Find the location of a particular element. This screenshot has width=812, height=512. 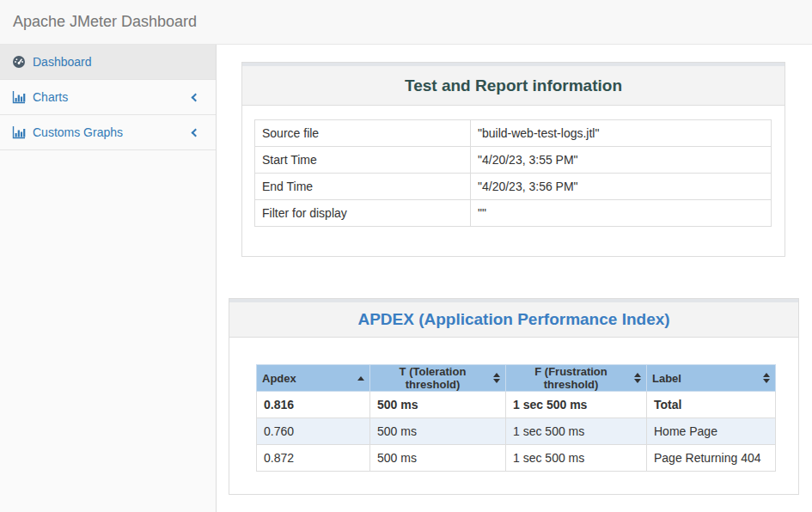

sort-asc-icon is located at coordinates (361, 378).